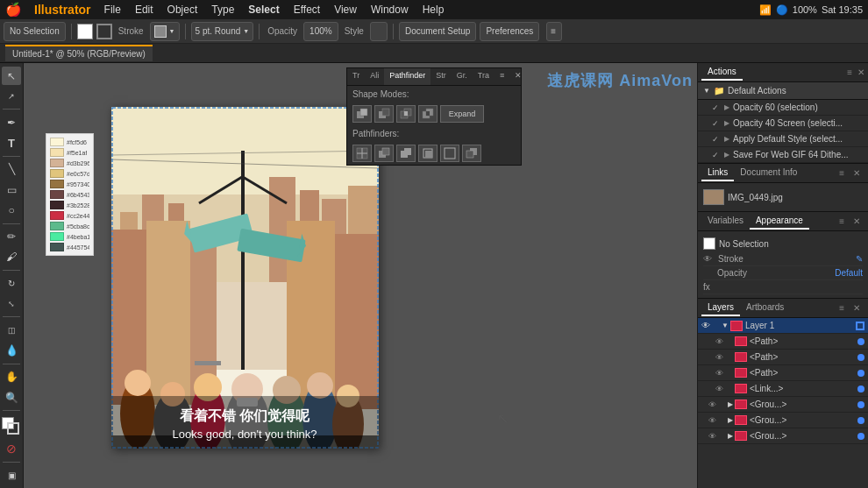  What do you see at coordinates (721, 342) in the screenshot?
I see `layer-eye-1: 👁` at bounding box center [721, 342].